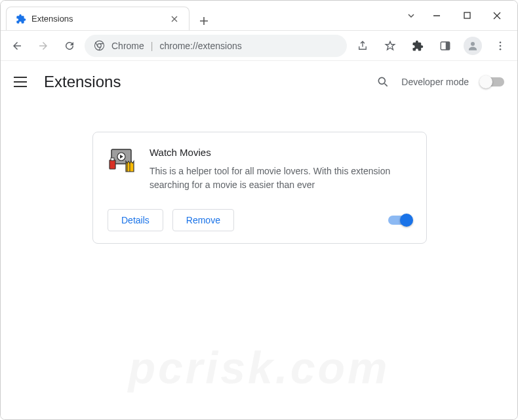  Describe the element at coordinates (497, 16) in the screenshot. I see `close-window-button` at that location.